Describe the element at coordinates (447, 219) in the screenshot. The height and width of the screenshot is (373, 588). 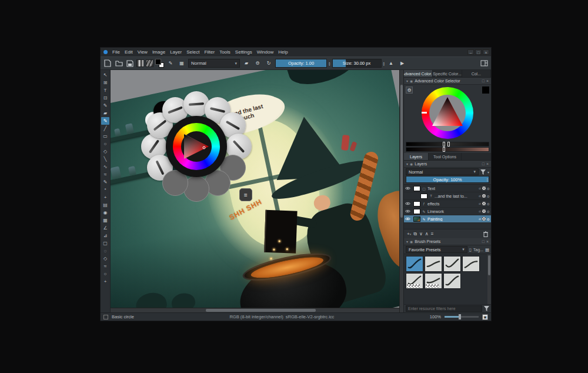
I see `layer-row-painting: ✎Paintingα⚙` at that location.